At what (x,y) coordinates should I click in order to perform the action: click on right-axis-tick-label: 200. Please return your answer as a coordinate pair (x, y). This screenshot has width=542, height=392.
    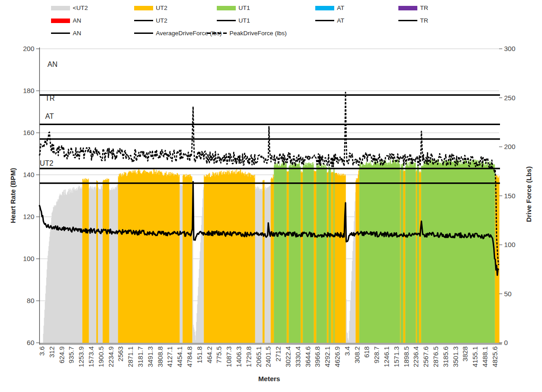
    Looking at the image, I should click on (509, 146).